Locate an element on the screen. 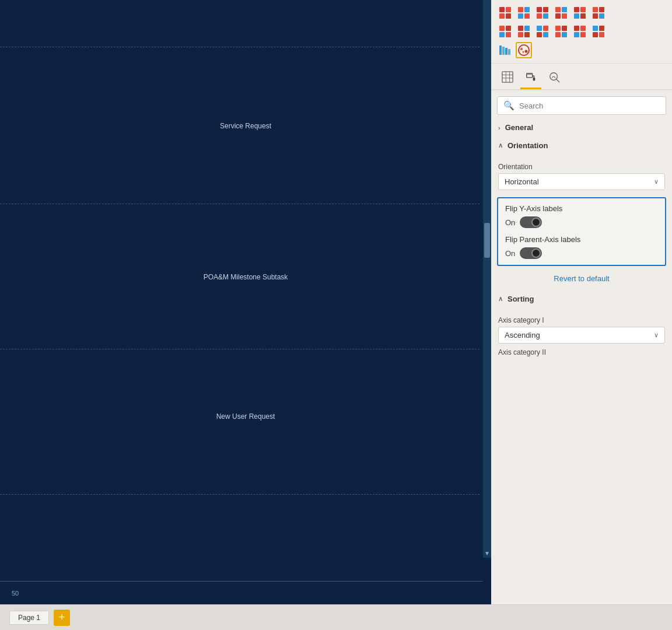 The width and height of the screenshot is (672, 630). general-section-header: › General is located at coordinates (582, 127).